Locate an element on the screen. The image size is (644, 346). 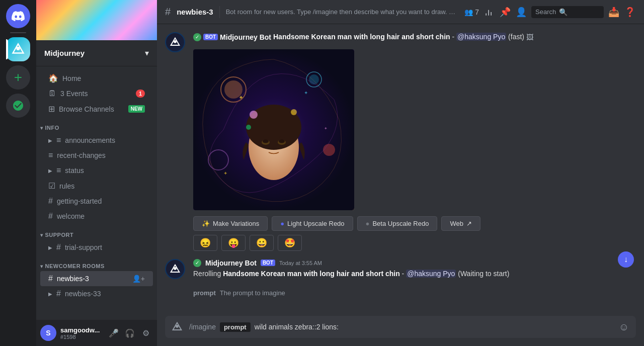
message-group-2: ✓ Midjourney Bot BOT Today at 3:55 AM Re… is located at coordinates (400, 269).